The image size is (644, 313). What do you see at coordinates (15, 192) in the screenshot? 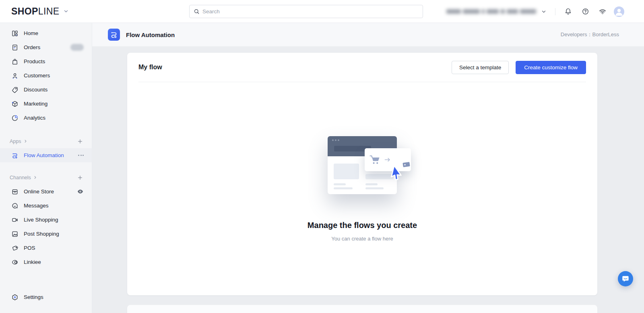
I see `online-store-icon` at bounding box center [15, 192].